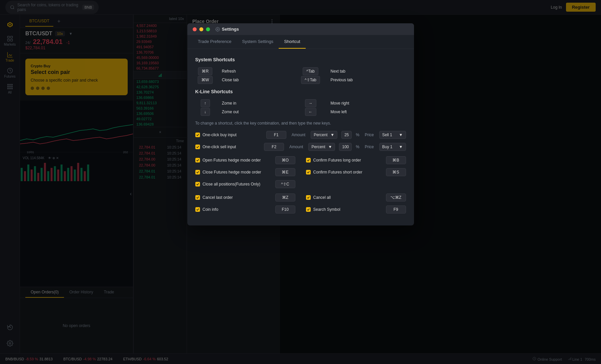 This screenshot has height=364, width=601. Describe the element at coordinates (233, 135) in the screenshot. I see `one-click-buy-name: One-click buy input` at that location.